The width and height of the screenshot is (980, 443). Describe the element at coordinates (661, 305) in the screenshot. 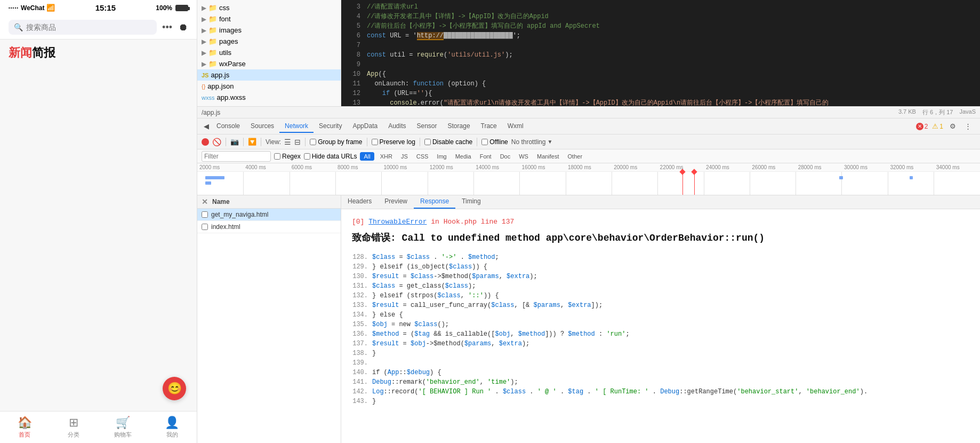

I see `ec-line-133: 133. $result = call_user_func_array($cla…` at that location.